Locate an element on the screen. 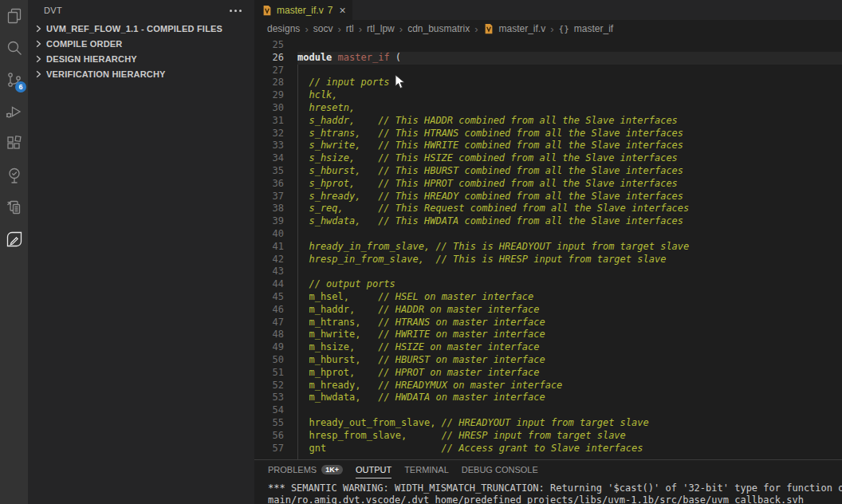 This screenshot has height=504, width=842. tree-item-uvm-ref-flow-1-1-compiled-files: UVM_REF_FLOW_1.1 - COMPILED FILES is located at coordinates (141, 29).